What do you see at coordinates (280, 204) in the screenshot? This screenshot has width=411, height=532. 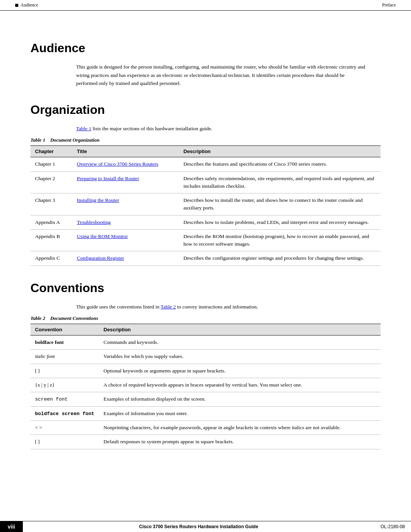 I see `org-cell-description: Describes how to install the router, and…` at bounding box center [280, 204].